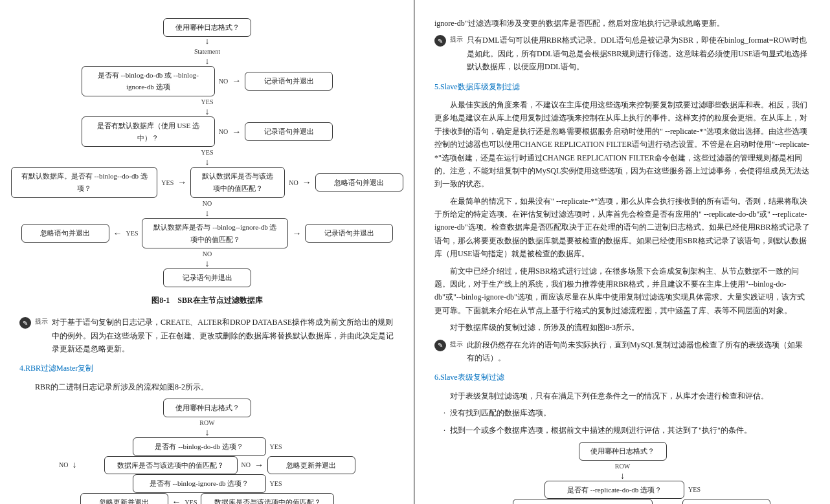  I want to click on para-r3: 前文中已经介绍过，使用SBR格式进行过滤，在很多场景下会造成复制架构主、从节点数…, so click(623, 291).